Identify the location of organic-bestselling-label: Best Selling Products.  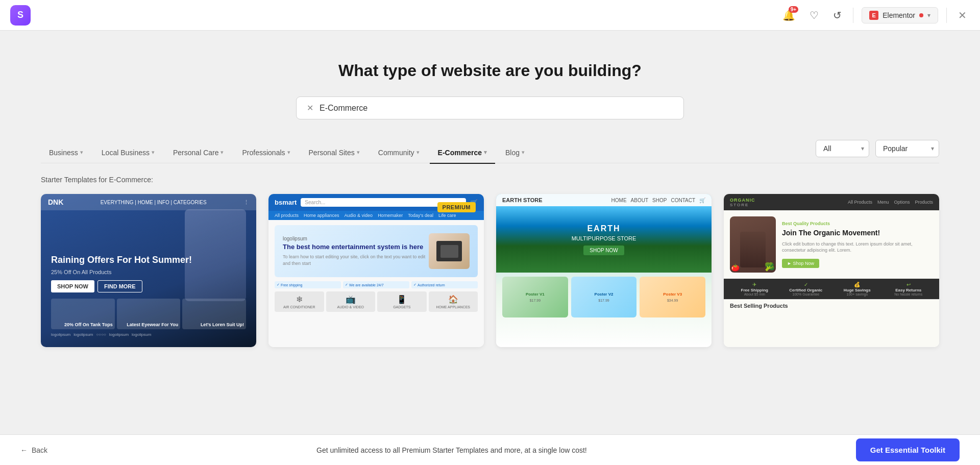
(831, 305).